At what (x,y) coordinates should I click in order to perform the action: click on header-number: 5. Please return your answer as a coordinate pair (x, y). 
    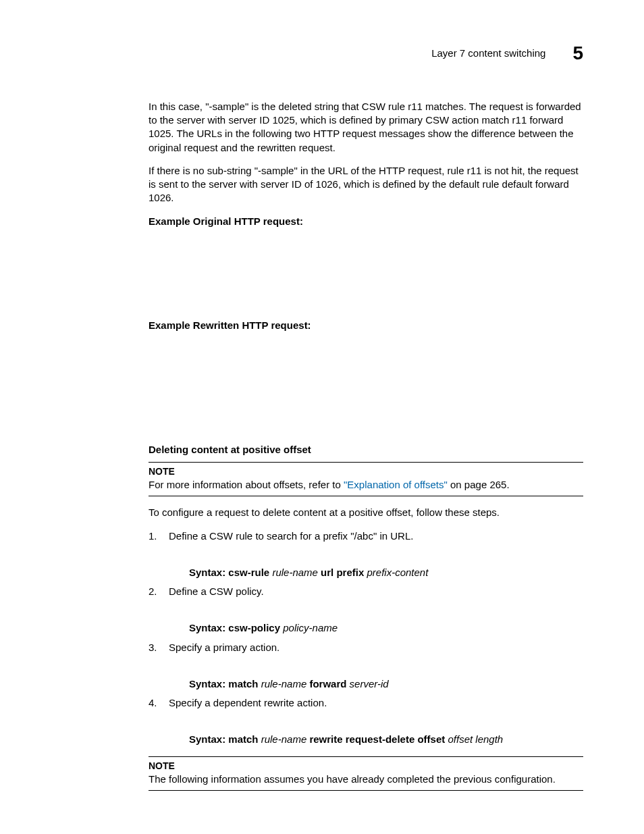
    Looking at the image, I should click on (578, 53).